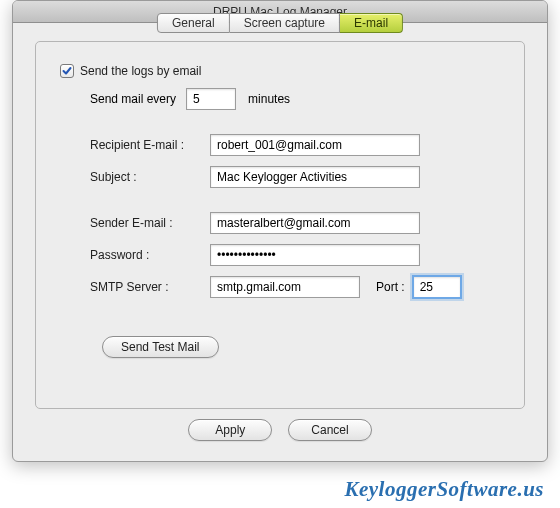  What do you see at coordinates (211, 99) in the screenshot?
I see `interval-input` at bounding box center [211, 99].